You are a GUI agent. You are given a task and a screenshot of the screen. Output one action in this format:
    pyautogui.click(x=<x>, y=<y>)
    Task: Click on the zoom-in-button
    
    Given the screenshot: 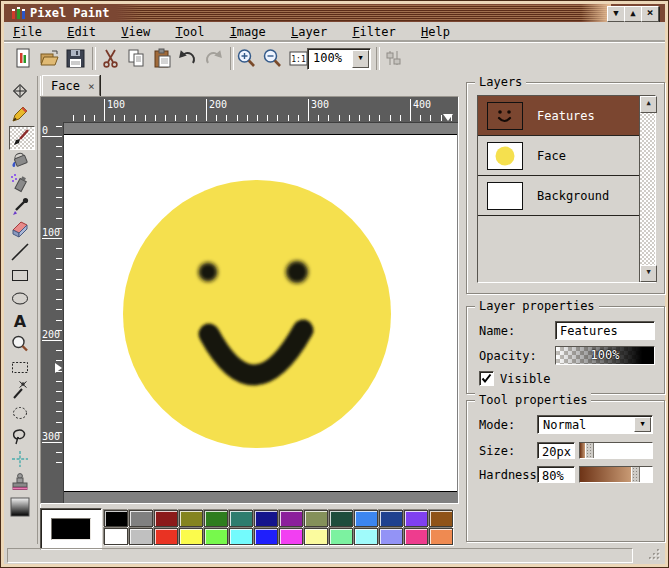 What is the action you would take?
    pyautogui.click(x=246, y=58)
    